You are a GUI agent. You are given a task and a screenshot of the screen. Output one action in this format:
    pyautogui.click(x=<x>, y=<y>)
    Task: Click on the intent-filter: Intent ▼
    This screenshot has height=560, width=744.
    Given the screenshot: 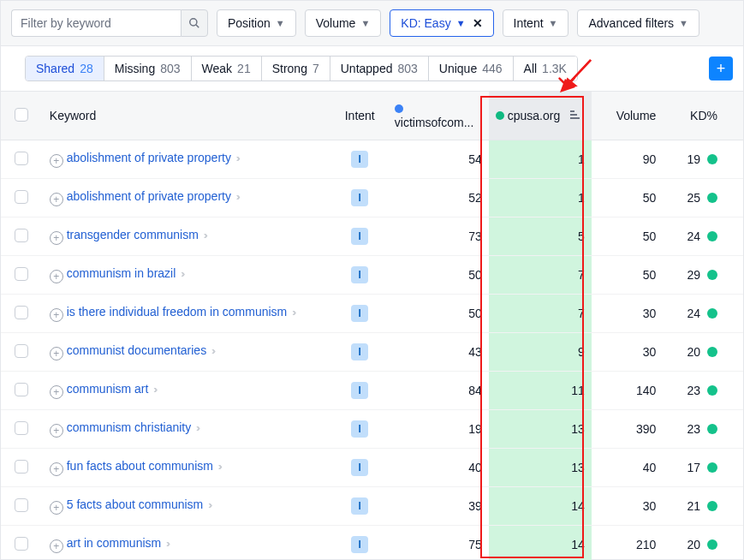 What is the action you would take?
    pyautogui.click(x=536, y=23)
    